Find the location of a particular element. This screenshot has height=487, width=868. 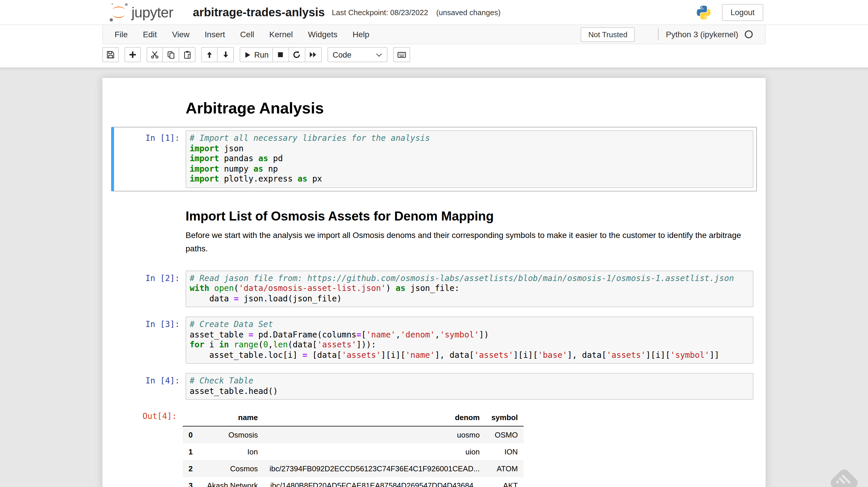

menu-help: Help is located at coordinates (361, 34).